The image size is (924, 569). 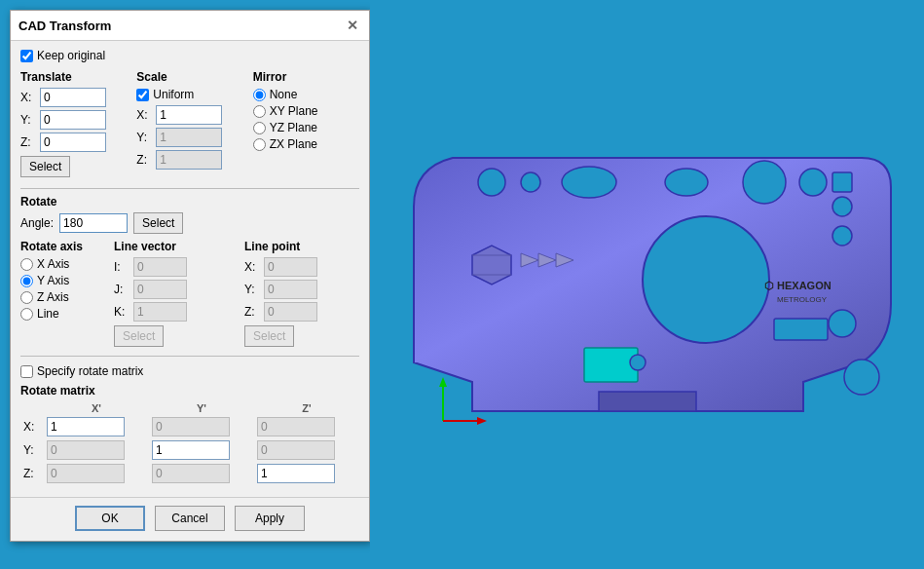 What do you see at coordinates (189, 77) in the screenshot?
I see `scale-title: Scale` at bounding box center [189, 77].